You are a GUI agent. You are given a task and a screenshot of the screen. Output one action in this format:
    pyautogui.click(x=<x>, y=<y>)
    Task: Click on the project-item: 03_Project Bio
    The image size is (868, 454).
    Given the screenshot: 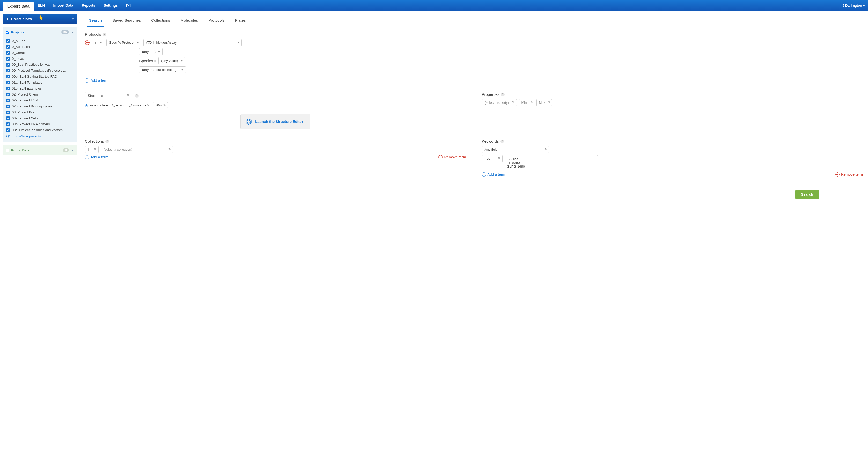 What is the action you would take?
    pyautogui.click(x=40, y=112)
    